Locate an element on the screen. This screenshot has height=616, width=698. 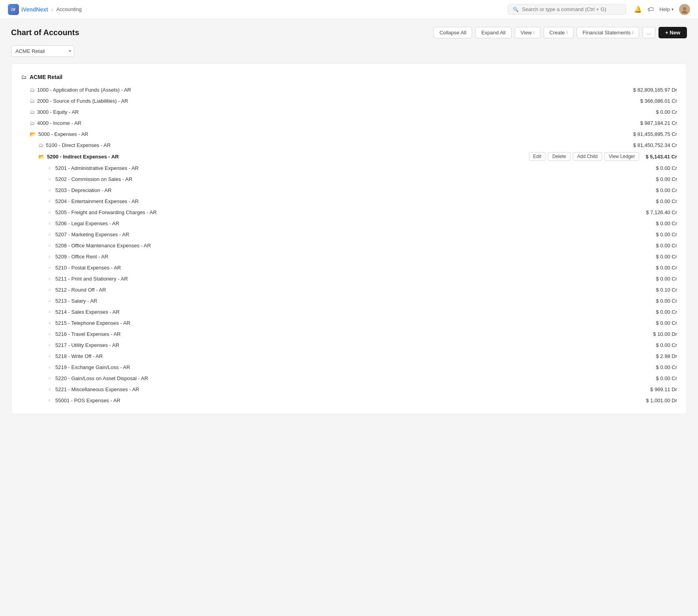
topnav-actions: 🔔 🏷 Help ▾ is located at coordinates (662, 9).